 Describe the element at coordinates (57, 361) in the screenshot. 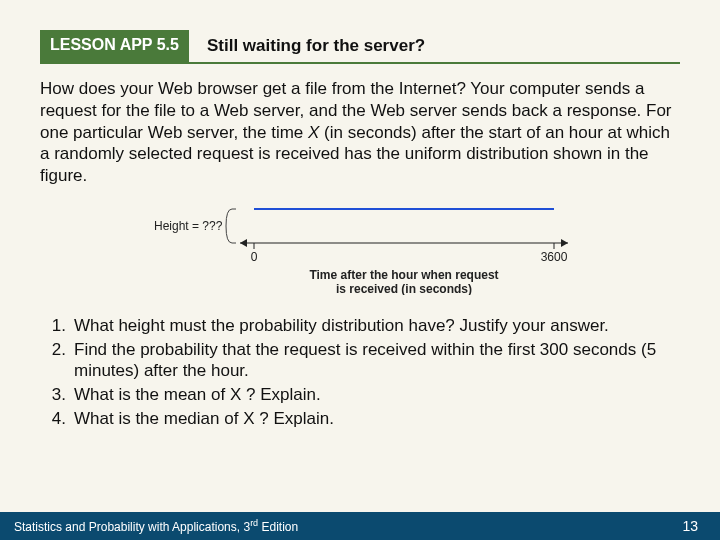

I see `question-number: 2.` at that location.